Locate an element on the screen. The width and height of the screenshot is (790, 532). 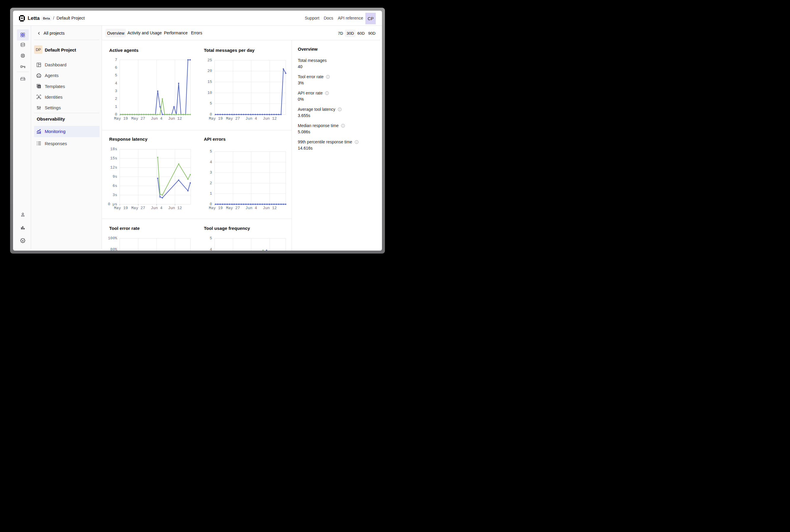
svg-text: 80% is located at coordinates (114, 249).